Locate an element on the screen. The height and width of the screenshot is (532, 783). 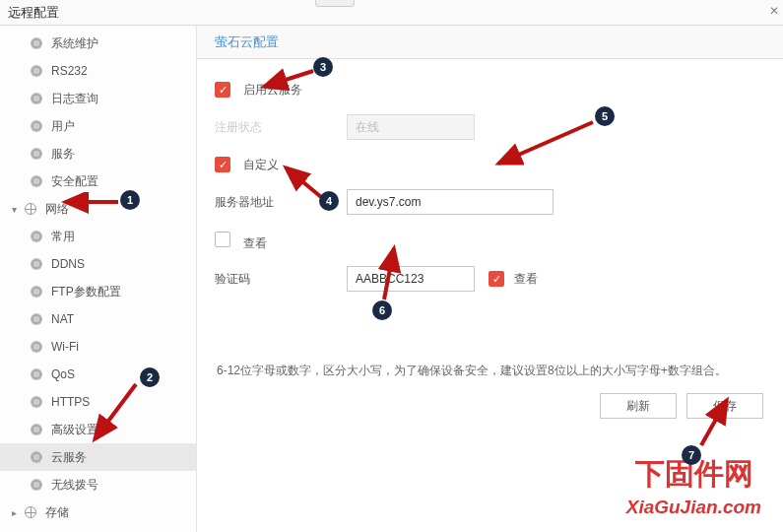
sidebar-item-storage: ▸存储 is located at coordinates (98, 512).